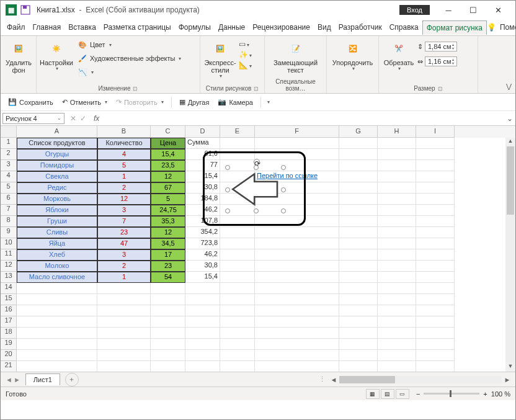 The width and height of the screenshot is (516, 420). Describe the element at coordinates (397, 288) in the screenshot. I see `cell-H14` at that location.